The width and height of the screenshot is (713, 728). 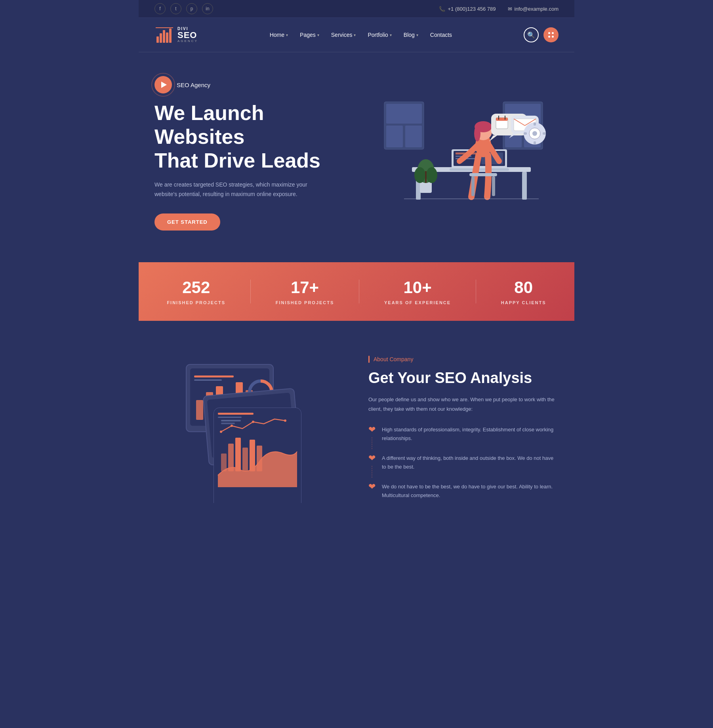 I want to click on search-icon: 🔍, so click(x=531, y=35).